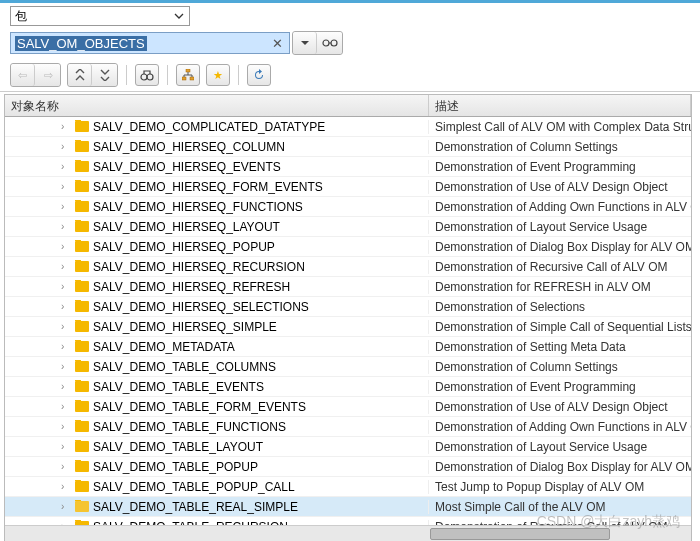 The height and width of the screenshot is (541, 700). What do you see at coordinates (80, 75) in the screenshot?
I see `collapse-all-button` at bounding box center [80, 75].